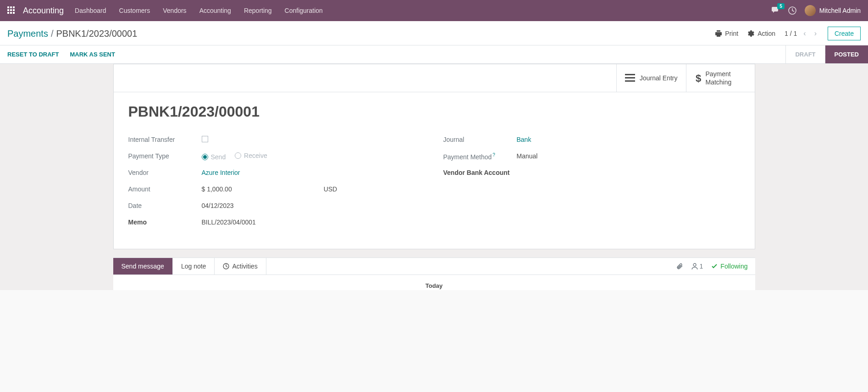  Describe the element at coordinates (277, 181) in the screenshot. I see `form-left-column: Internal Transfer Payment Type Send Rece…` at that location.